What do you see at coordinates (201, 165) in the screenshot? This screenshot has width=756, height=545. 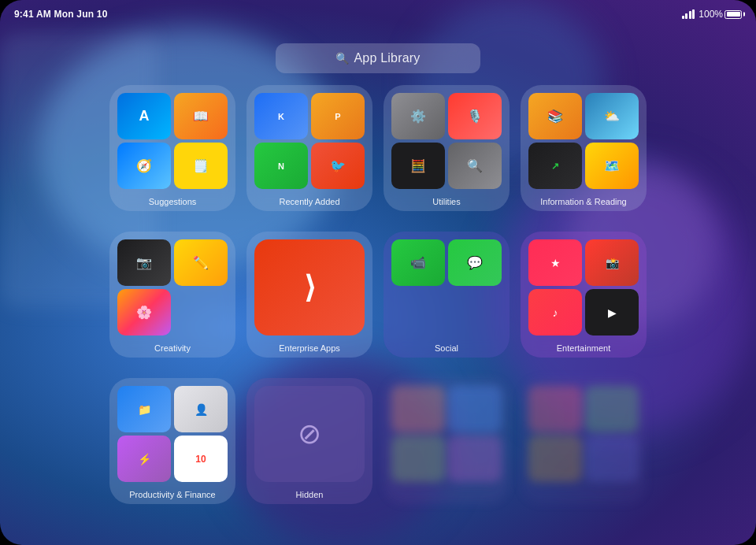 I see `app-notes: 🗒️` at bounding box center [201, 165].